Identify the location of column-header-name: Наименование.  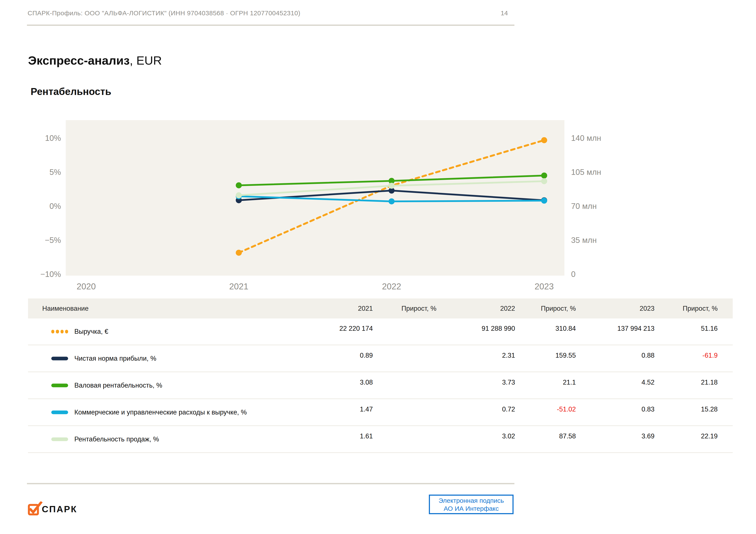
(65, 309).